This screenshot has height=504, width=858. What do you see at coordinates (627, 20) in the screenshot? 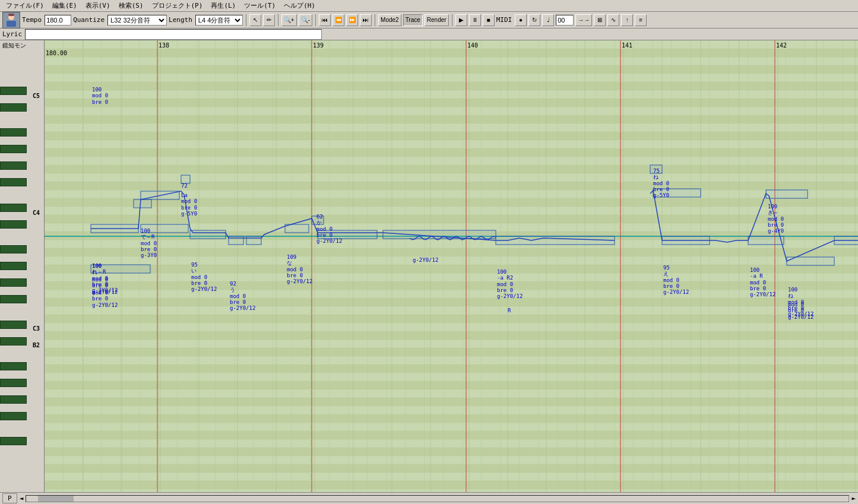
I see `dyn-btn: ↑` at bounding box center [627, 20].